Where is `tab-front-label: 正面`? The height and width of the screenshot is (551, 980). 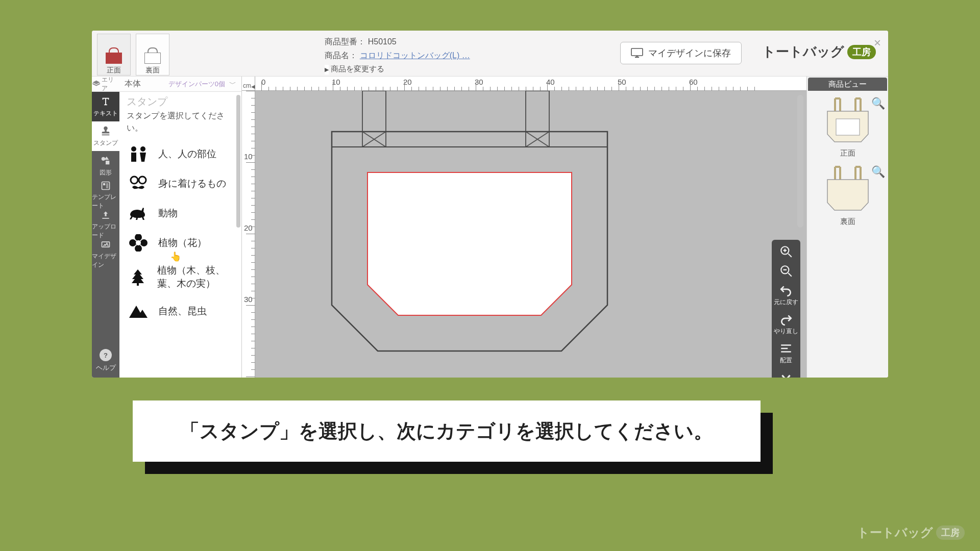
tab-front-label: 正面 is located at coordinates (114, 70).